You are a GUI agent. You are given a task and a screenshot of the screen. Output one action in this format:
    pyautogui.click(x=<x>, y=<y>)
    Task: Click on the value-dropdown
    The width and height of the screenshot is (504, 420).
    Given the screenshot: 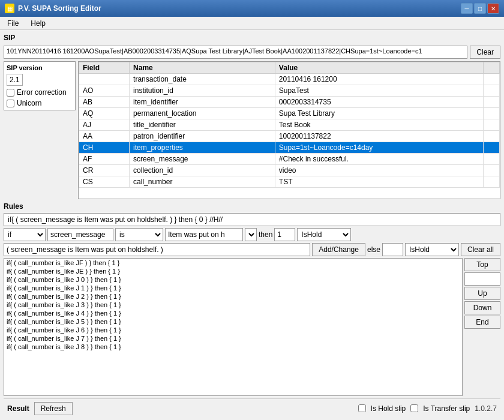 What is the action you would take?
    pyautogui.click(x=251, y=235)
    